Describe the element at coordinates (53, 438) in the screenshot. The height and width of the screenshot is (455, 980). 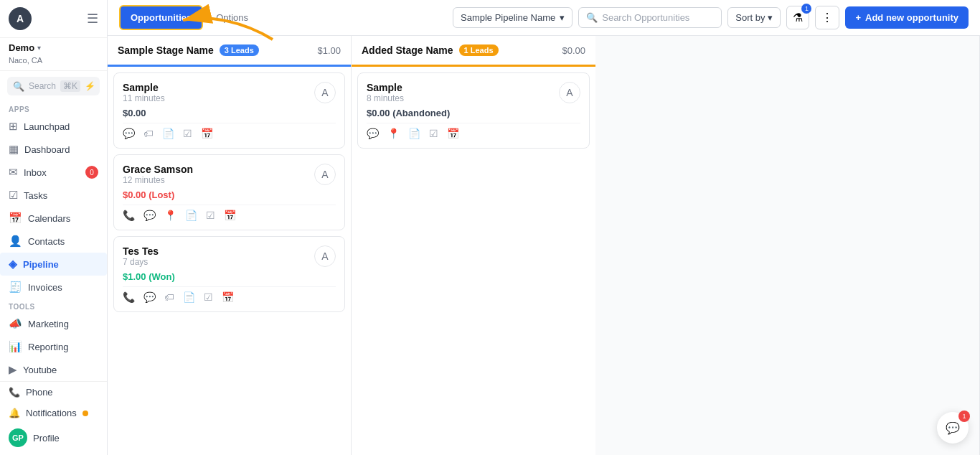
I see `sidebar-item-profile: GP Profile` at that location.